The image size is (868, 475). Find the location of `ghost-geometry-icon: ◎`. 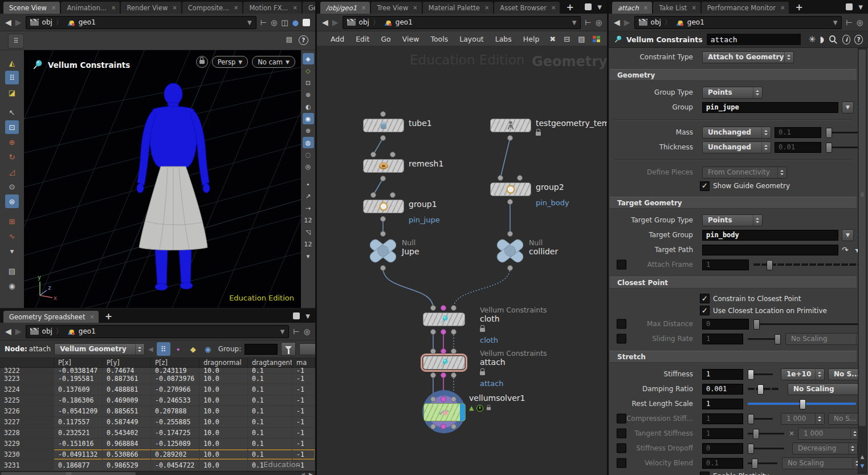

ghost-geometry-icon: ◎ is located at coordinates (308, 167).